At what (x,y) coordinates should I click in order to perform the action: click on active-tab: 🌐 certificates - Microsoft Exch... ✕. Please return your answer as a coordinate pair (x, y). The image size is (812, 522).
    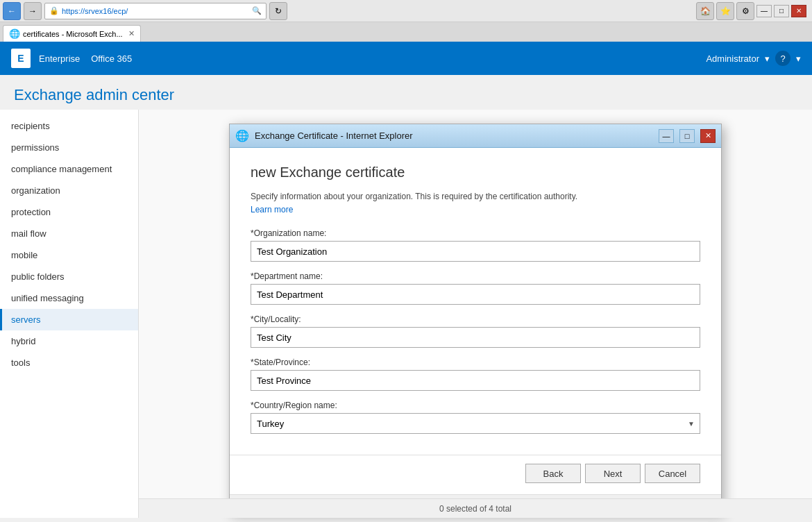
    Looking at the image, I should click on (72, 33).